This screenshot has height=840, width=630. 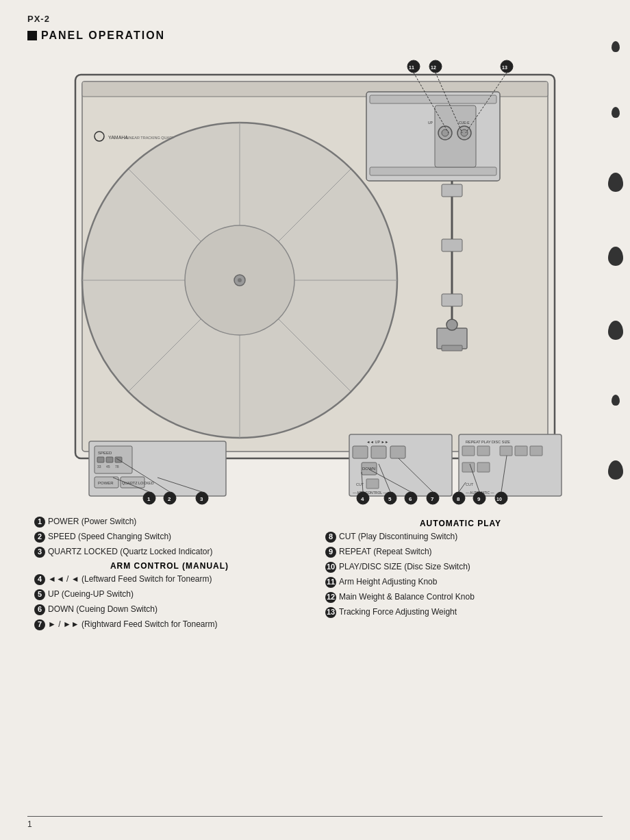 I want to click on legend-item: 13 Tracking Force Adjusting Weight, so click(x=460, y=613).